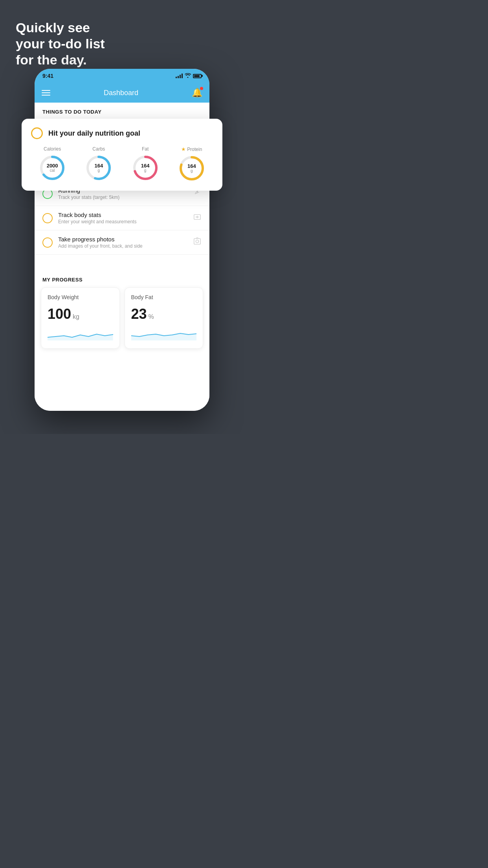 The image size is (488, 868). I want to click on protein-donut: 164 g, so click(192, 168).